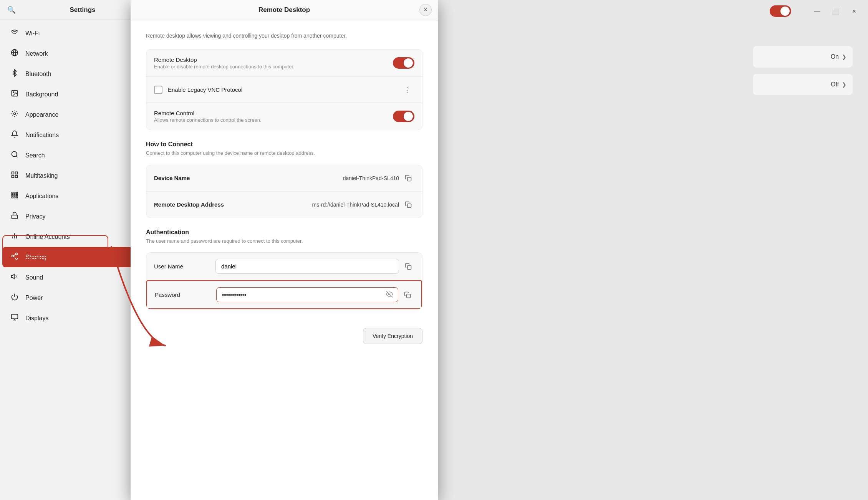 This screenshot has height=500, width=868. What do you see at coordinates (285, 90) in the screenshot?
I see `legacy-vnc-info: Enable Legacy VNC Protocol` at bounding box center [285, 90].